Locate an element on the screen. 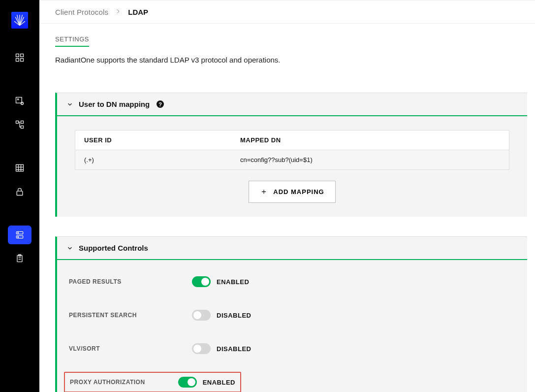 This screenshot has width=535, height=392. control-row-paged: PAGED RESULTSENABLED is located at coordinates (292, 282).